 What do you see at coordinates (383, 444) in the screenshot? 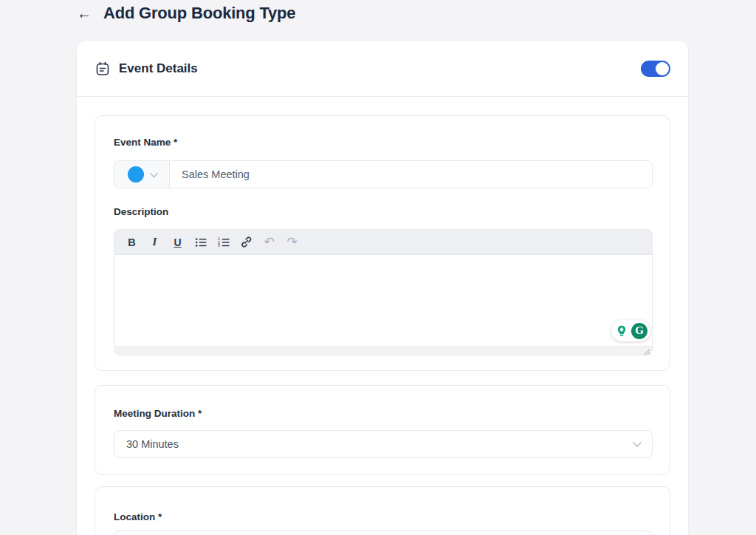
I see `meeting-duration-select: 30 Minutes` at bounding box center [383, 444].